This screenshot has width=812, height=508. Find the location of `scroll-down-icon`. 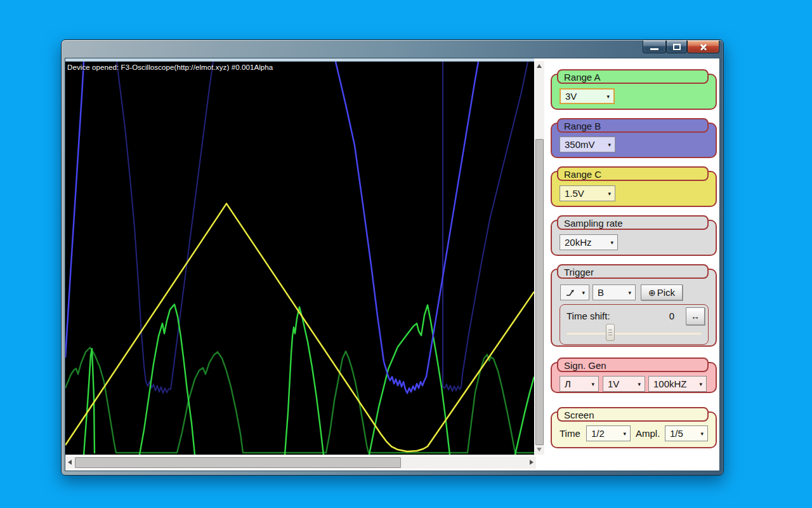

scroll-down-icon is located at coordinates (539, 450).